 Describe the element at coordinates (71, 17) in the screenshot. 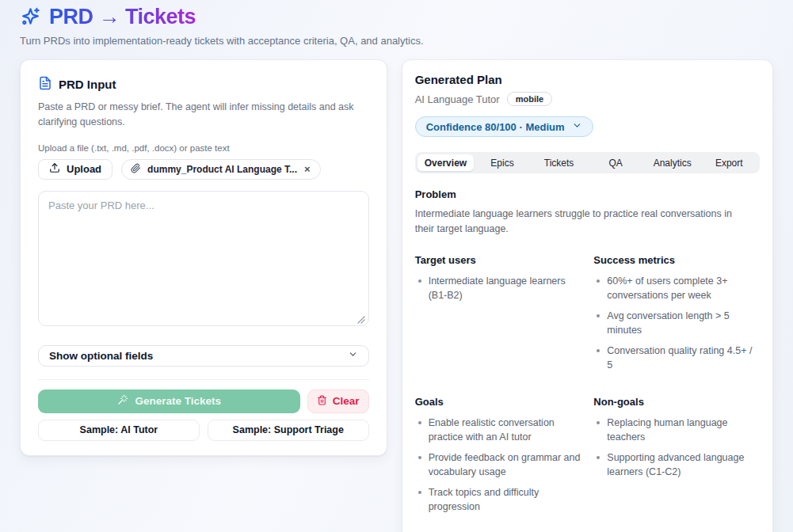

I see `page-title-prd: PRD` at that location.